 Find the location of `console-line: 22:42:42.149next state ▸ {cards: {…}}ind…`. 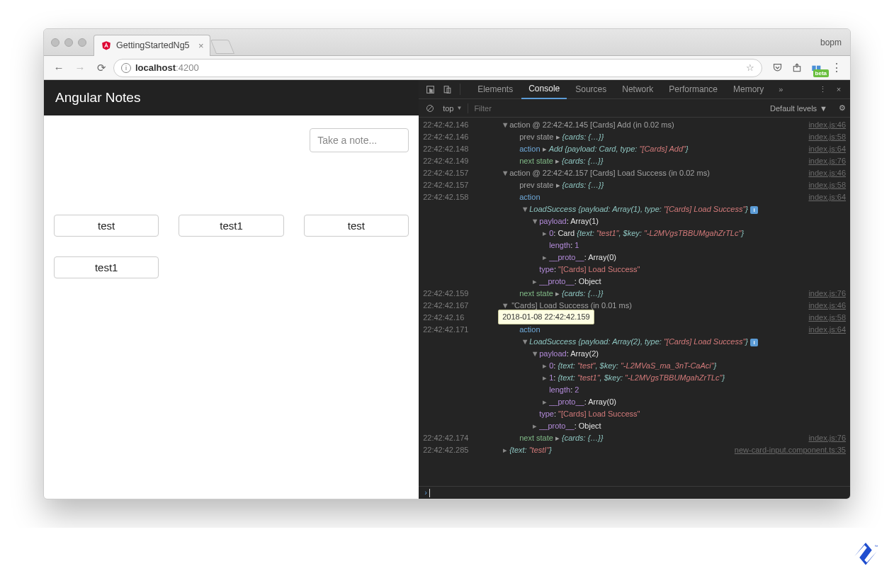

console-line: 22:42:42.149next state ▸ {cards: {…}}ind… is located at coordinates (635, 162).